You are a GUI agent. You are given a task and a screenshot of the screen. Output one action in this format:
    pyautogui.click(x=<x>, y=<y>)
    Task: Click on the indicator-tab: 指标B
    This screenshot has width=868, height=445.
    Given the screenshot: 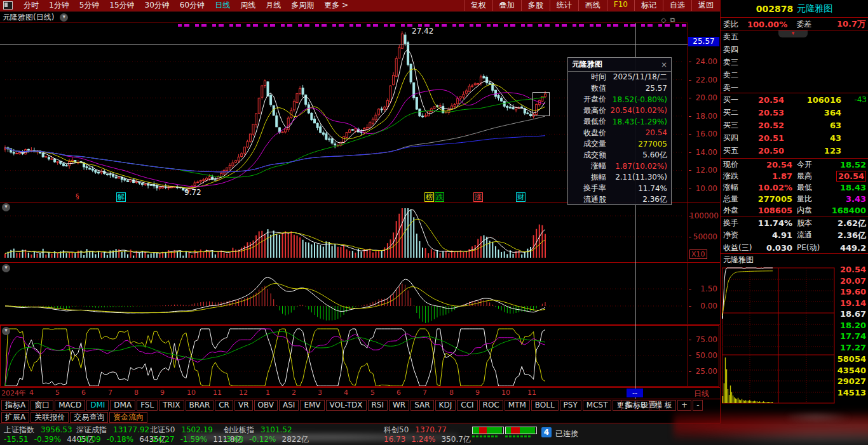 What is the action you would take?
    pyautogui.click(x=635, y=405)
    